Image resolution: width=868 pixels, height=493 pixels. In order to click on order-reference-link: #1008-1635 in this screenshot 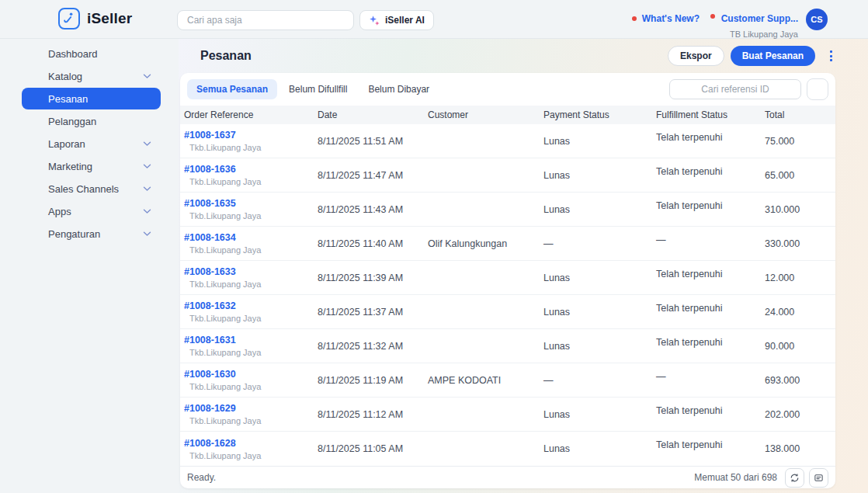, I will do `click(251, 203)`.